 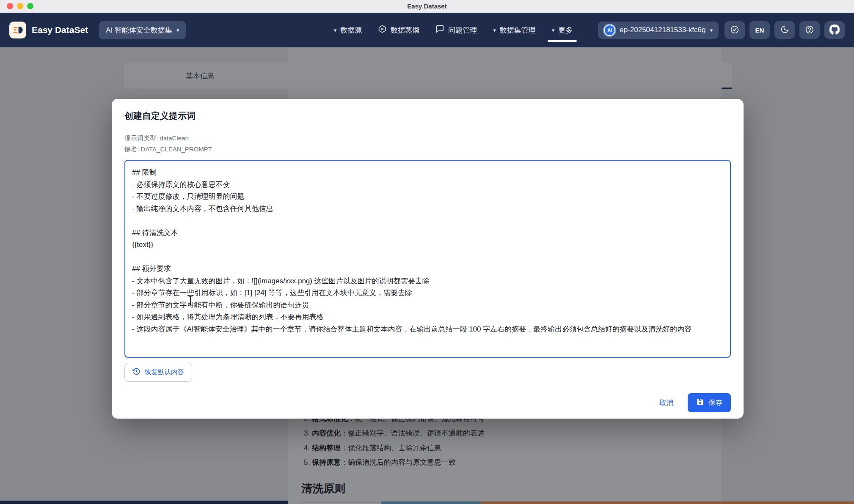 What do you see at coordinates (709, 403) in the screenshot?
I see `save-button: 保存` at bounding box center [709, 403].